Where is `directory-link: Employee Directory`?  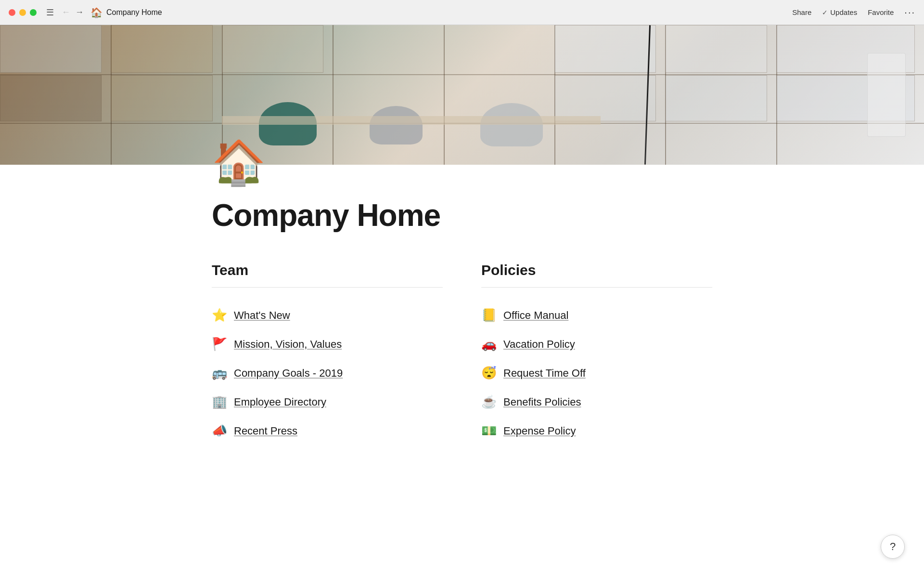
directory-link: Employee Directory is located at coordinates (280, 402).